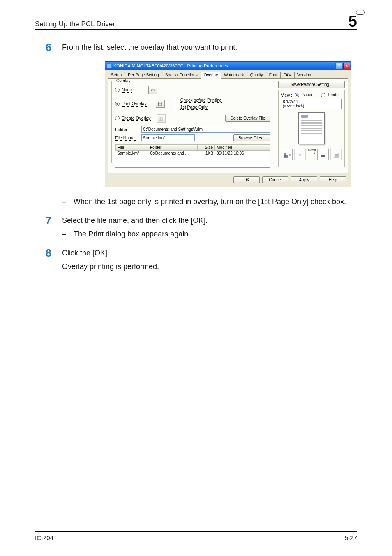  I want to click on cell-folder: C:\Documents and ..., so click(173, 153).